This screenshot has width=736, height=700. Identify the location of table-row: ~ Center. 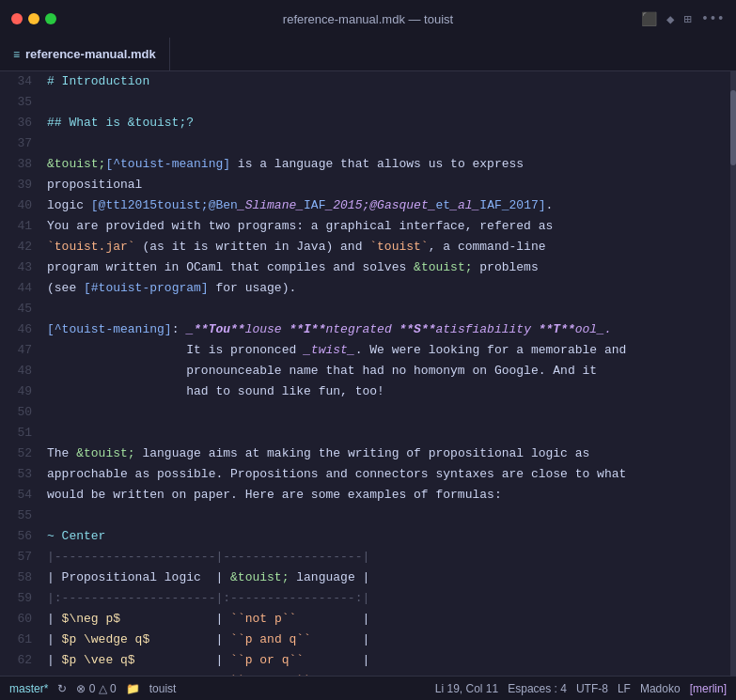
(389, 537).